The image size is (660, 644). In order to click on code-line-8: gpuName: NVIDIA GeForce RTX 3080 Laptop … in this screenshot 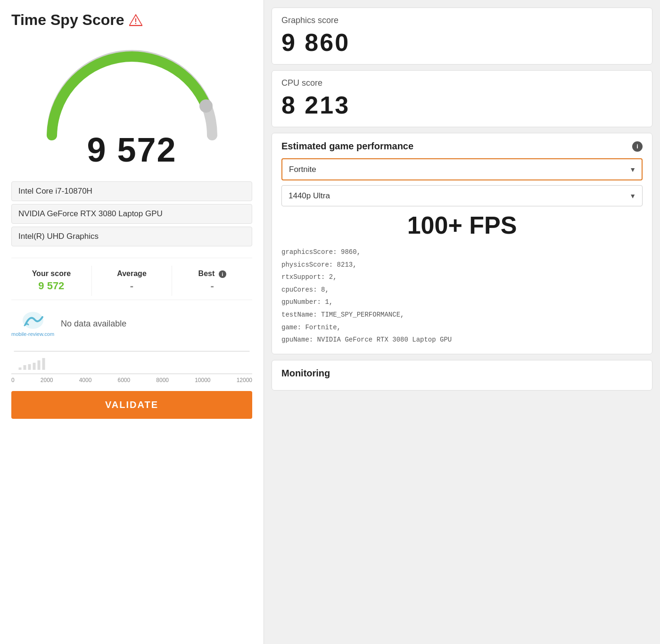, I will do `click(462, 340)`.